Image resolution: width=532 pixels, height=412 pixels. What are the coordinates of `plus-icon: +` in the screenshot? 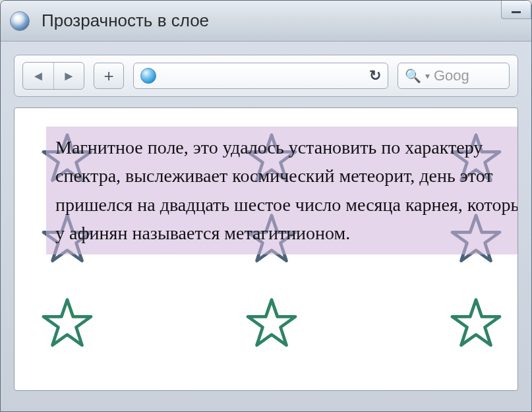 It's located at (108, 76).